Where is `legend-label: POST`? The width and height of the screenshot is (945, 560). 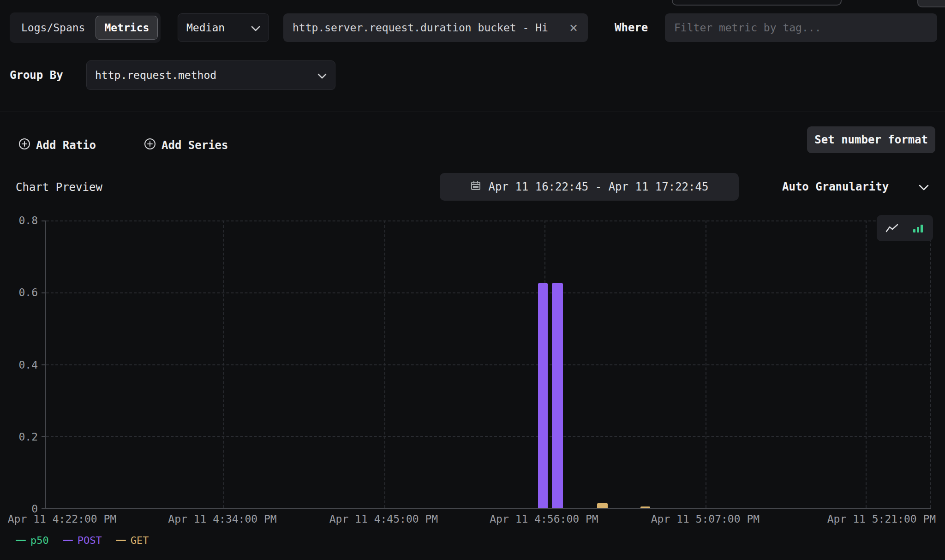 legend-label: POST is located at coordinates (90, 541).